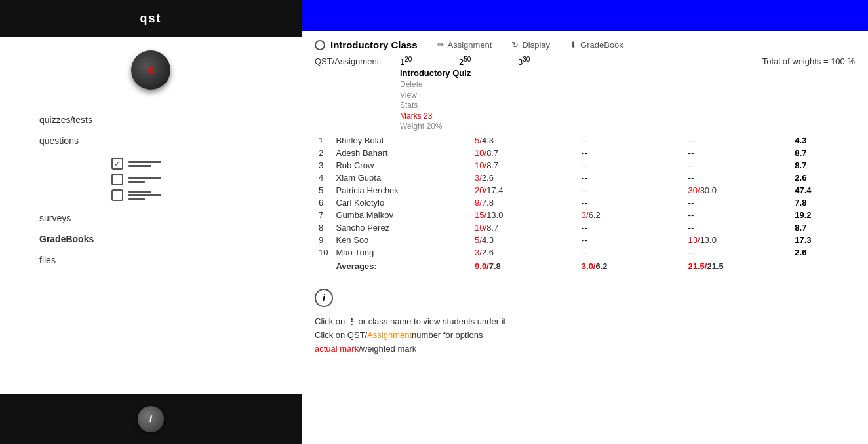 The image size is (868, 444). Describe the element at coordinates (585, 215) in the screenshot. I see `table-row: 7Gumba Malkov15/13.03/6.2--19.2` at that location.